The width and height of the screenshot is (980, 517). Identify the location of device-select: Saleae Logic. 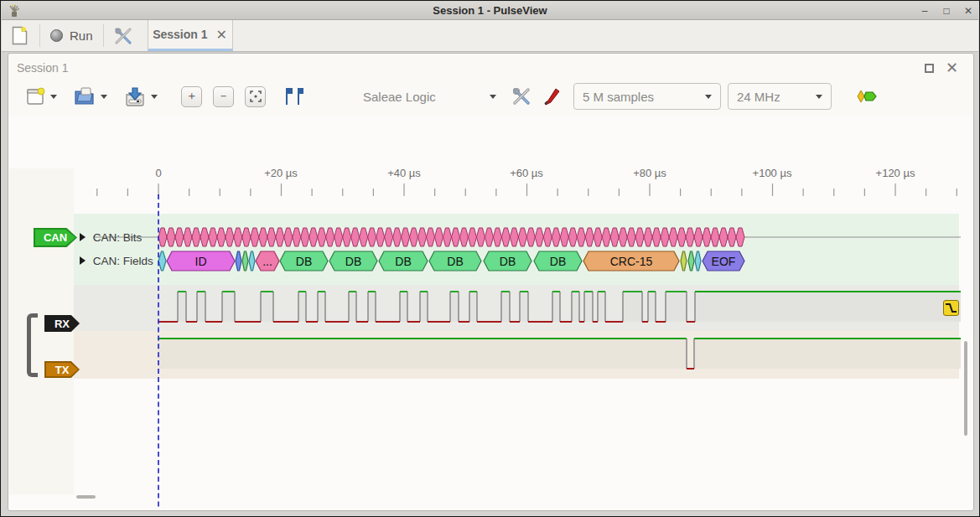
(433, 96).